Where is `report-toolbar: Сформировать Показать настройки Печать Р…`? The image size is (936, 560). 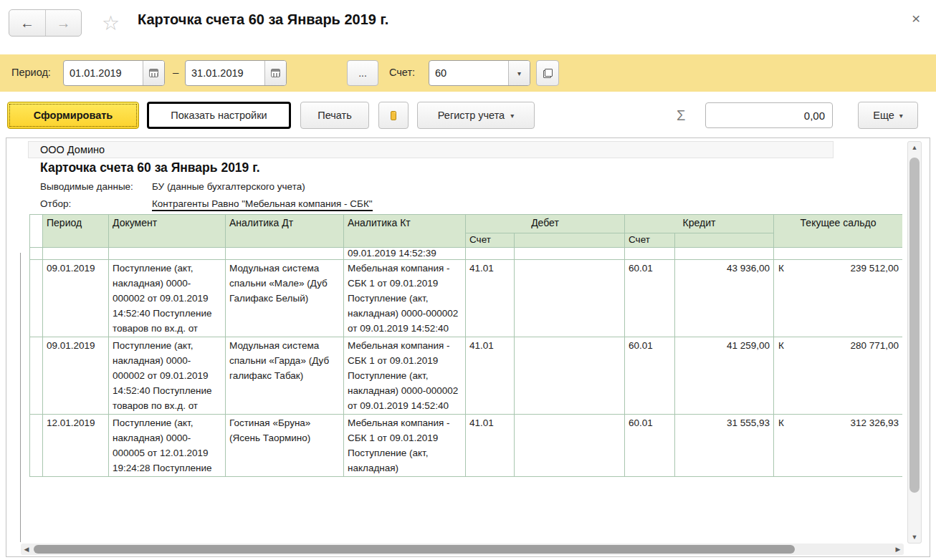
report-toolbar: Сформировать Показать настройки Печать Р… is located at coordinates (468, 112).